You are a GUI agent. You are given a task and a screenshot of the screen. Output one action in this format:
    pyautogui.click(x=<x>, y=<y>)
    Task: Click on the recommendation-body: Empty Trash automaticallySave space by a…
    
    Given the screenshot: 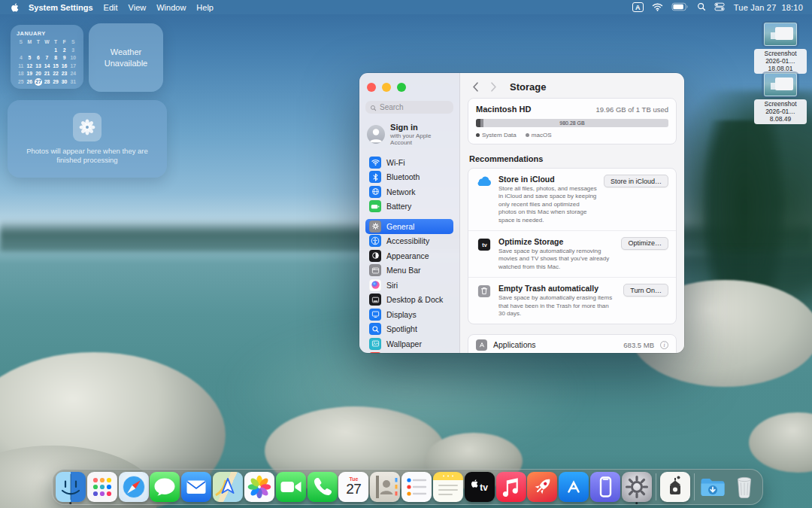 What is the action you would take?
    pyautogui.click(x=558, y=301)
    